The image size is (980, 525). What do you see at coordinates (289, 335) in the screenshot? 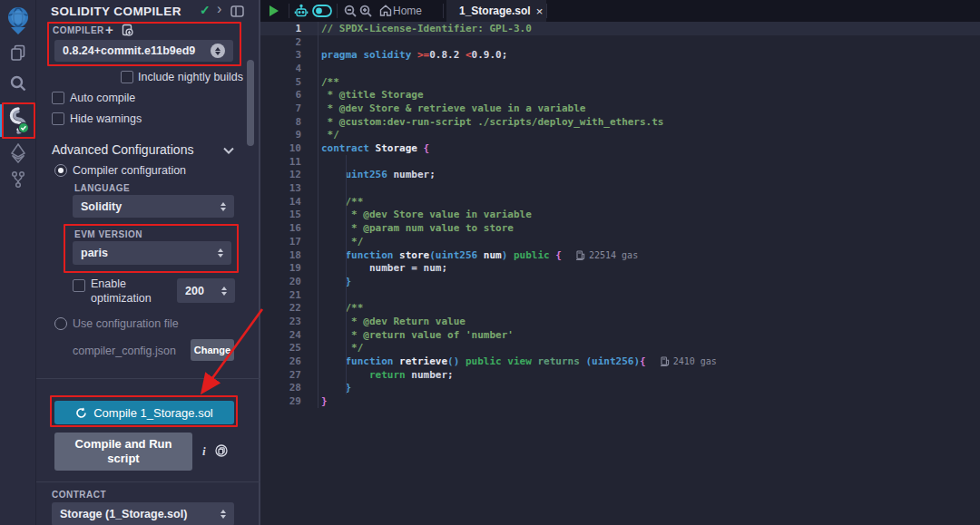
I see `line-number: 24` at bounding box center [289, 335].